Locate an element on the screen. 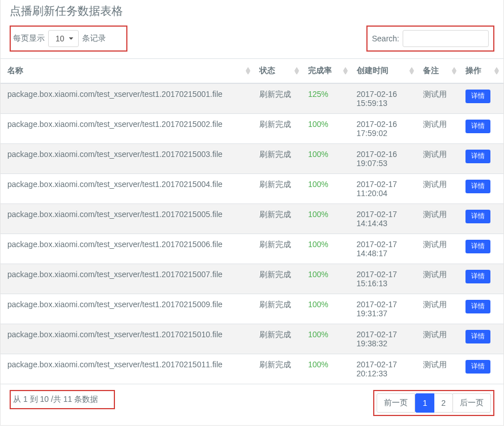 Image resolution: width=504 pixels, height=437 pixels. cell-time: 2017-02-16 15:59:13 is located at coordinates (386, 99).